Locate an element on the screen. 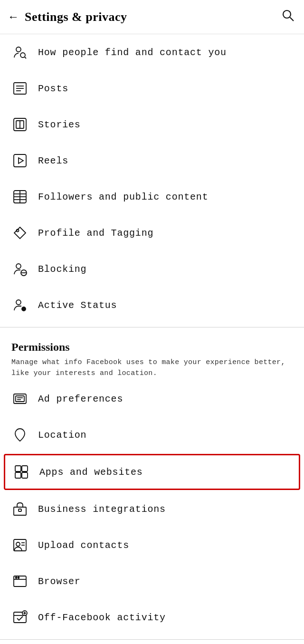 This screenshot has width=304, height=644. menu-label-reels: Reels is located at coordinates (53, 161).